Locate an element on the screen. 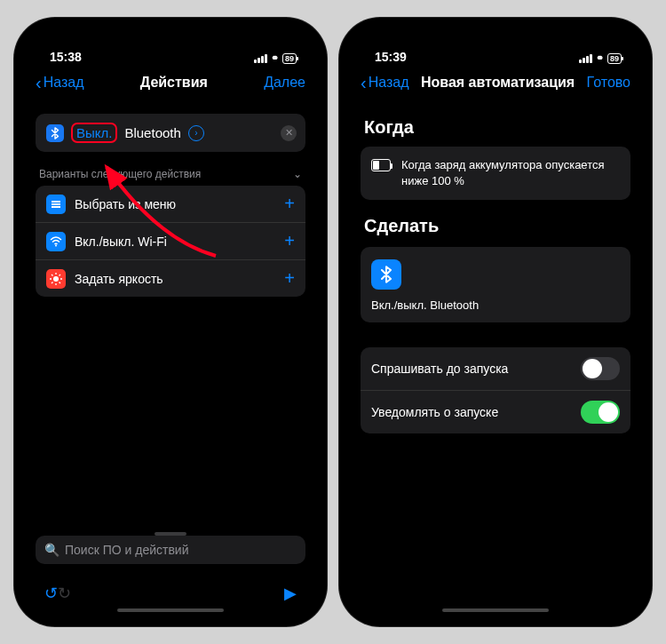  wifi-icon is located at coordinates (56, 242).